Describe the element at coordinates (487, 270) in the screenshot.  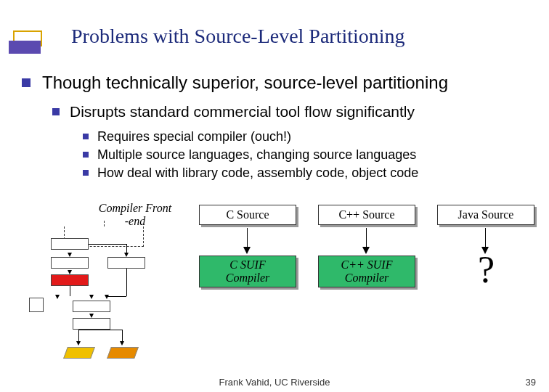
I see `question-mark: ?` at that location.